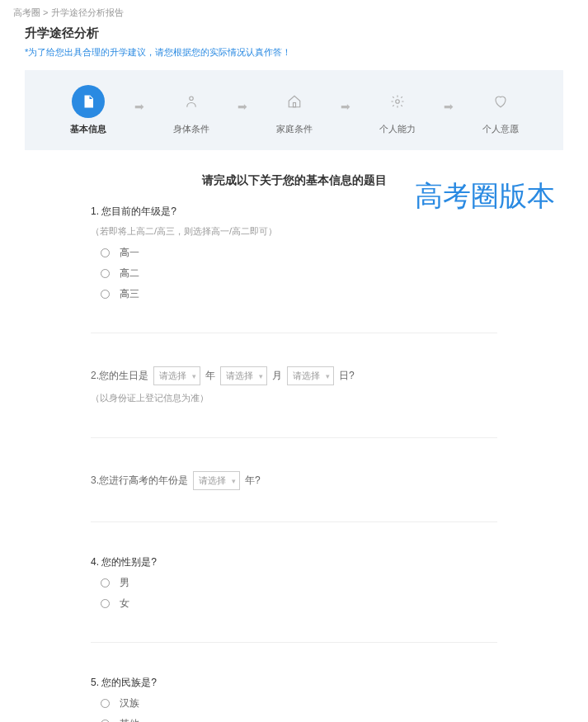  Describe the element at coordinates (129, 274) in the screenshot. I see `radio-label: 高二` at that location.